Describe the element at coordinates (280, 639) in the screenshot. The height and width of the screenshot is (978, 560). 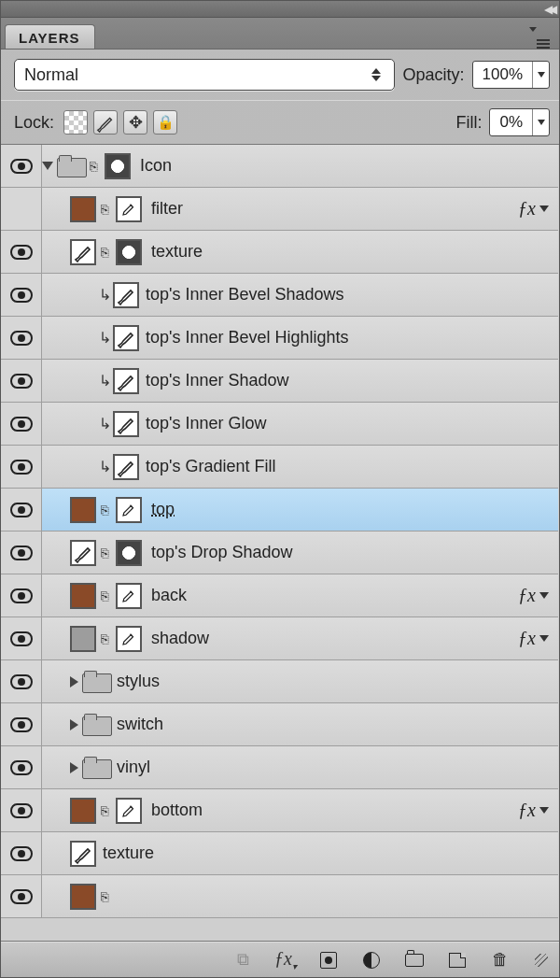
I see `layer-row: ⎘shadowƒx` at that location.